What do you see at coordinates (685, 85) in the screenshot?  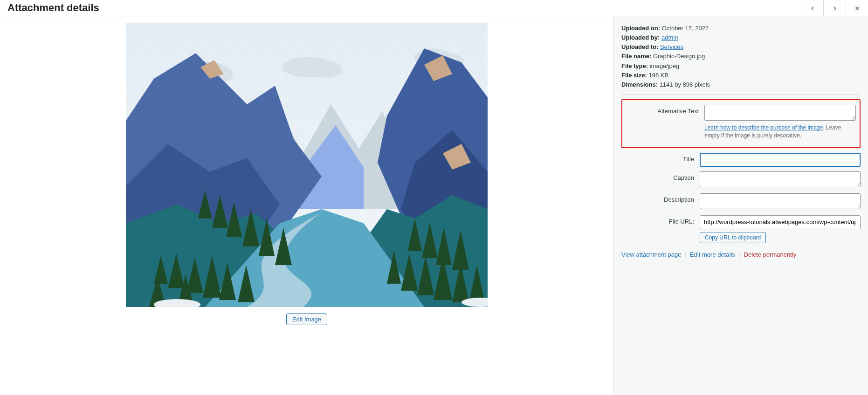 I see `dimensions-value: 1141 by 898 pixels` at bounding box center [685, 85].